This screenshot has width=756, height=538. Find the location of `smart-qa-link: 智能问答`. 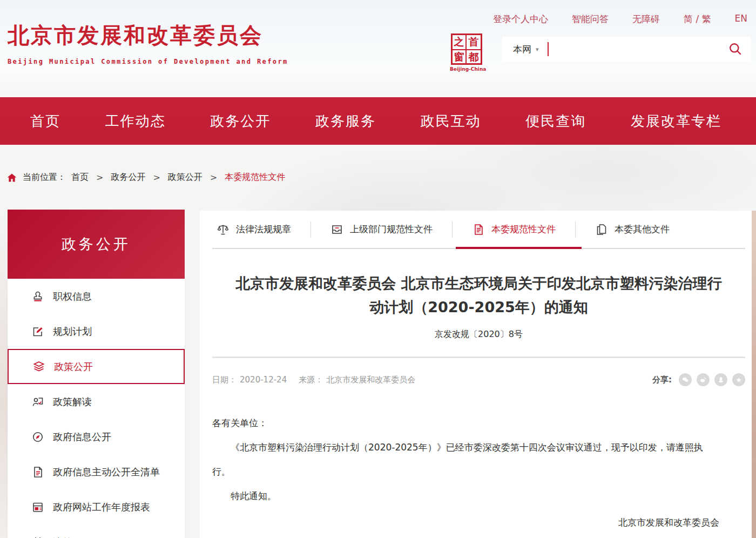

smart-qa-link: 智能问答 is located at coordinates (590, 19).